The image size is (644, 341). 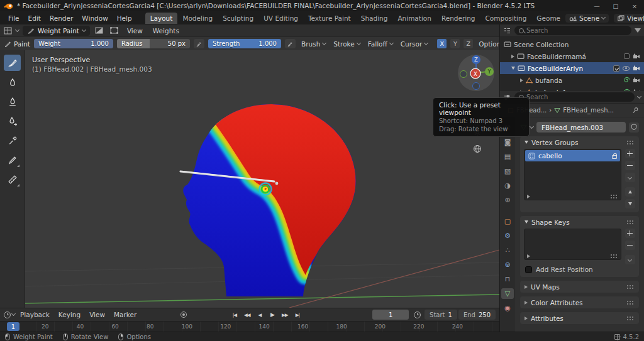 I want to click on workspace-tab-animation: Animation, so click(x=414, y=18).